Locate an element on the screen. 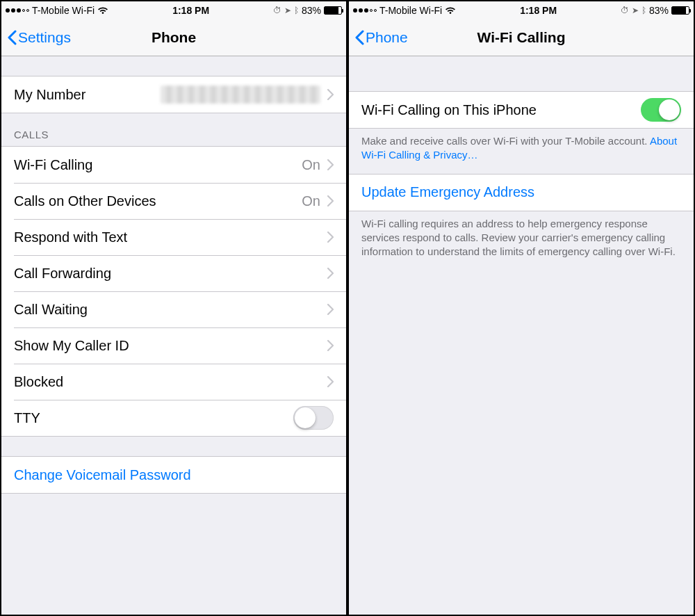 The image size is (695, 616). footer-emergency-explainer: Wi-Fi calling requires an address to hel… is located at coordinates (521, 241).